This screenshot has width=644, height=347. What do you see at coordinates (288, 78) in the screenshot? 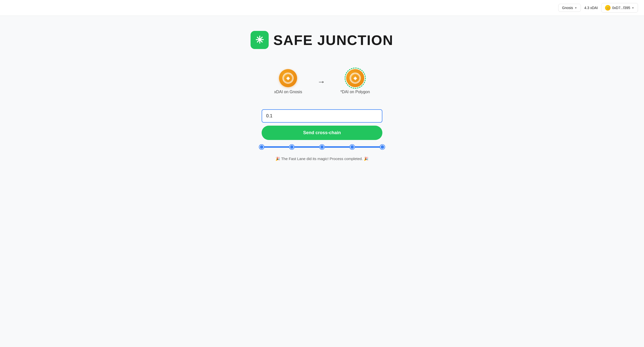
I see `from-token-symbol: ◈` at bounding box center [288, 78].